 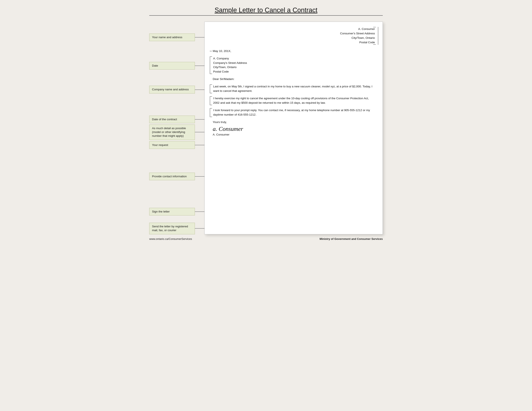 What do you see at coordinates (177, 66) in the screenshot?
I see `label-date: Date` at bounding box center [177, 66].